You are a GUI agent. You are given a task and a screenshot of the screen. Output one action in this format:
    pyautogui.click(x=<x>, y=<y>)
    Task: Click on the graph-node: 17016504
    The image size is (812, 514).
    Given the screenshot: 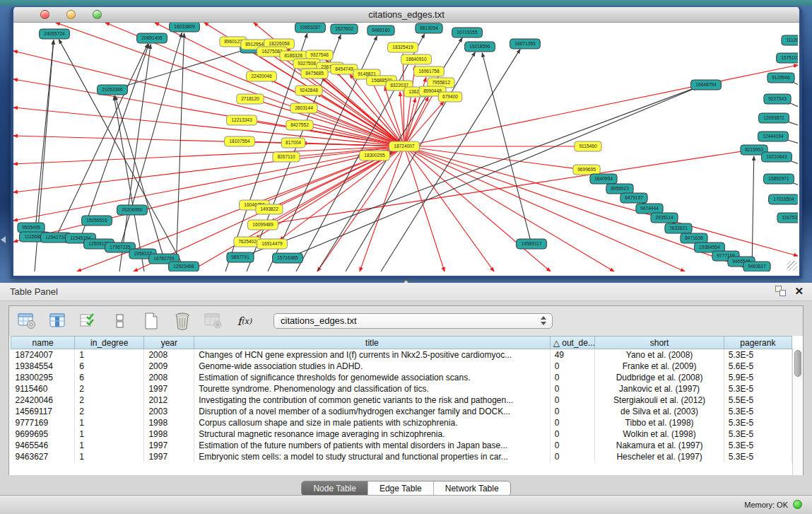 What is the action you would take?
    pyautogui.click(x=783, y=199)
    